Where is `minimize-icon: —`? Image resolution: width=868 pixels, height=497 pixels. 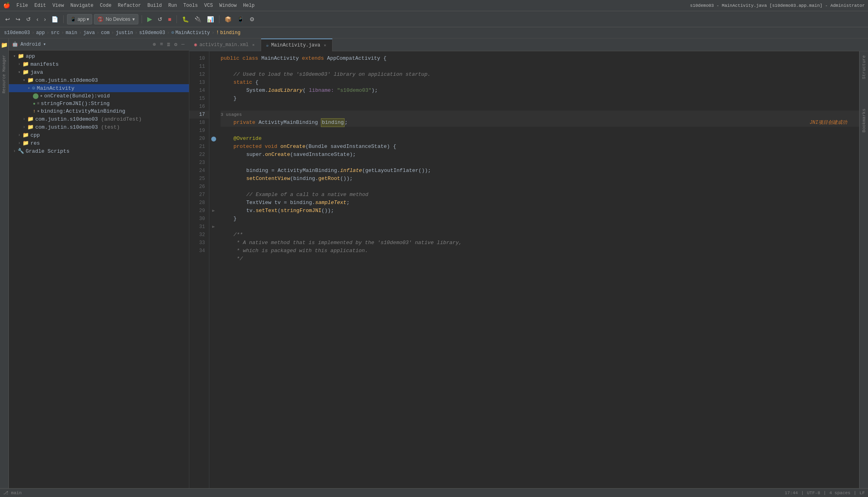 minimize-icon: — is located at coordinates (183, 44).